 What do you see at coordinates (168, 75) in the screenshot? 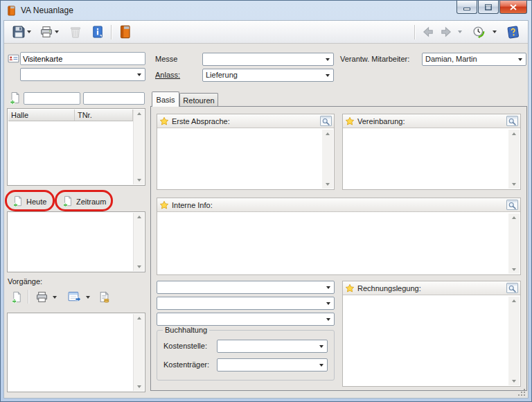
I see `anlass-link: Anlass:` at bounding box center [168, 75].